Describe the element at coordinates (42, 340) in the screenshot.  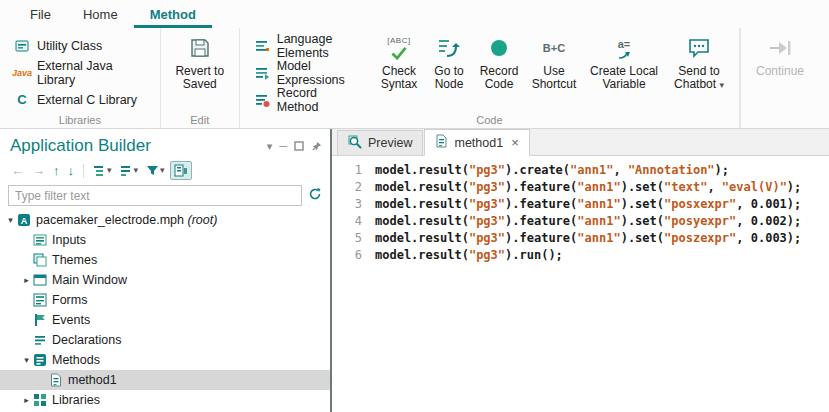
I see `declarations-icon` at that location.